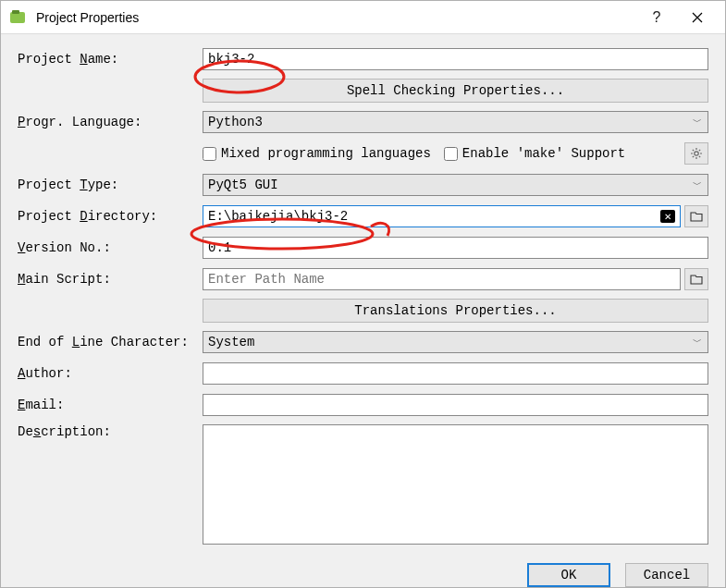 The height and width of the screenshot is (588, 726). I want to click on label-project-name: Project Name:, so click(110, 59).